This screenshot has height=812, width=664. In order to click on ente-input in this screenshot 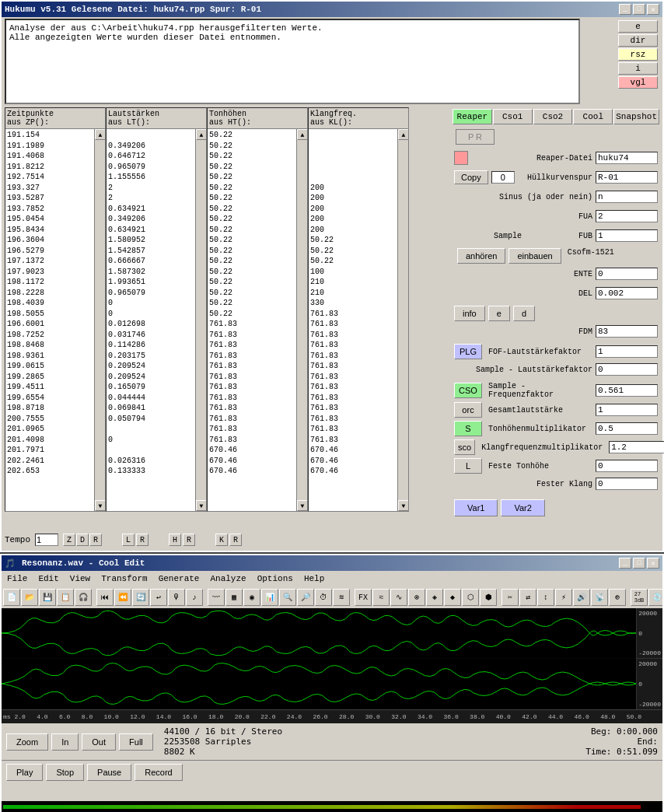, I will do `click(627, 274)`.